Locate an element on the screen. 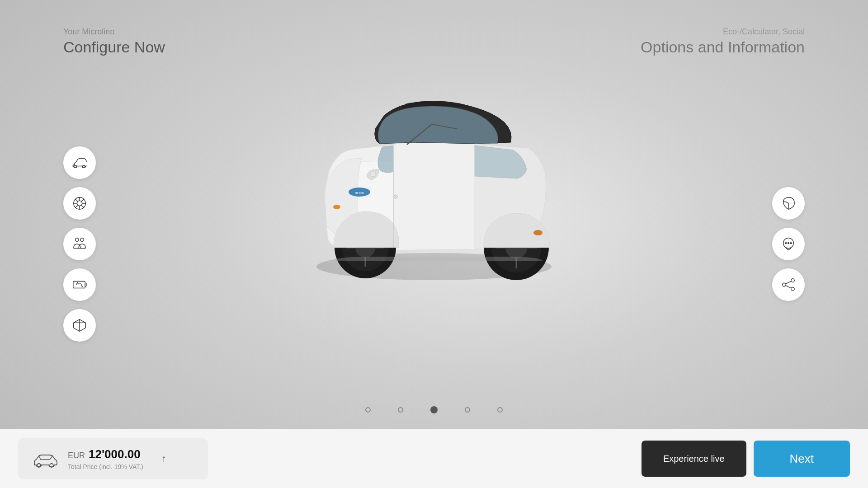 This screenshot has width=868, height=488. price-subtitle: Total Price (incl. 19% VAT.) is located at coordinates (106, 467).